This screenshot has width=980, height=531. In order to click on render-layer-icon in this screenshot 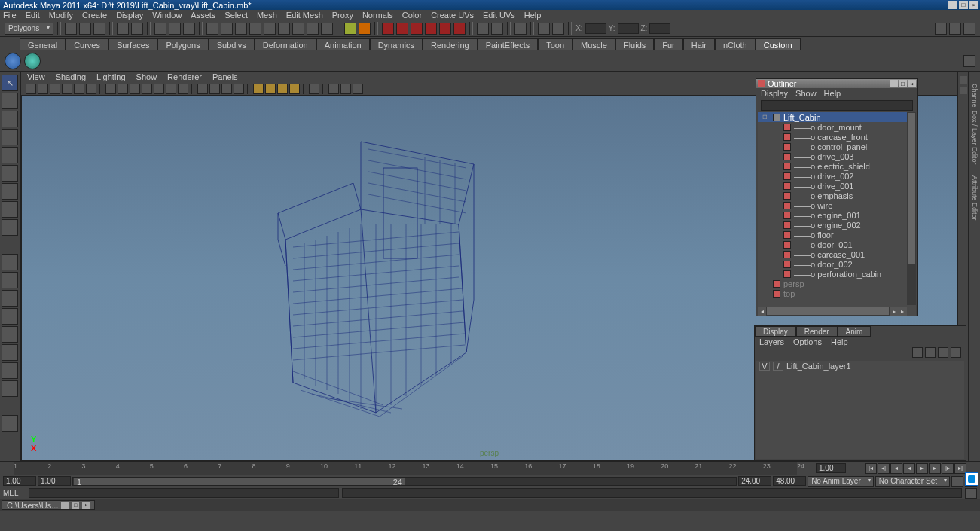, I will do `click(445, 29)`.